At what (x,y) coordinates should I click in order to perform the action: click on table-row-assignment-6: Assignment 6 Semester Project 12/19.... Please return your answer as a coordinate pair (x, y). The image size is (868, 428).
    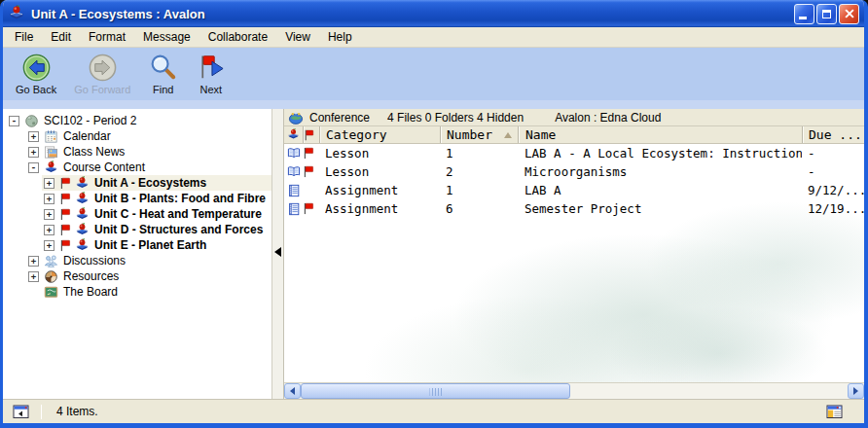
    Looking at the image, I should click on (574, 208).